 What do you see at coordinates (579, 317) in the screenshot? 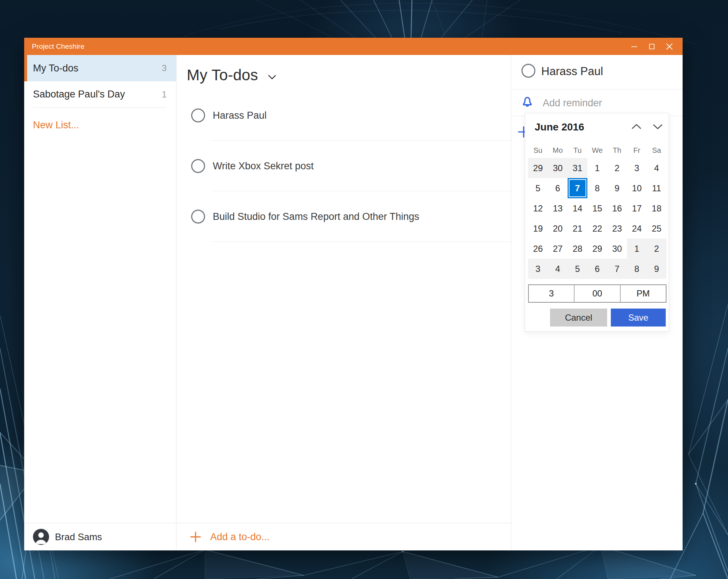
I see `cancel-button: Cancel` at bounding box center [579, 317].